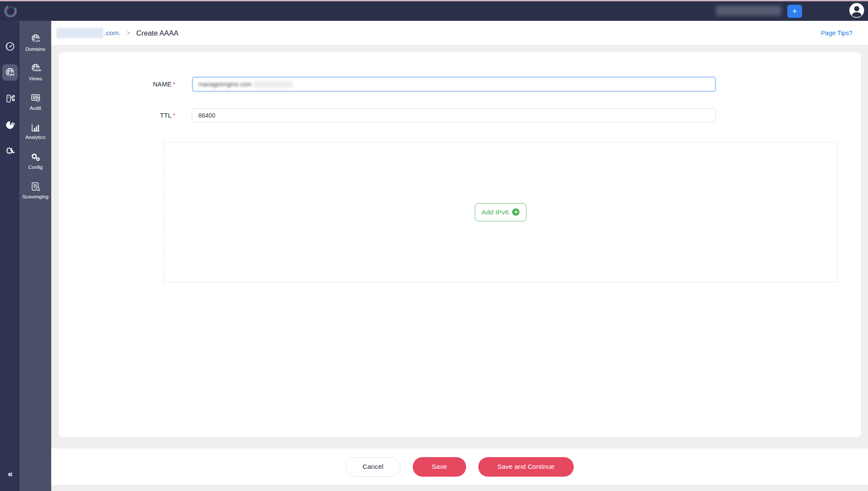 The image size is (868, 491). Describe the element at coordinates (439, 467) in the screenshot. I see `save-button: Save` at that location.